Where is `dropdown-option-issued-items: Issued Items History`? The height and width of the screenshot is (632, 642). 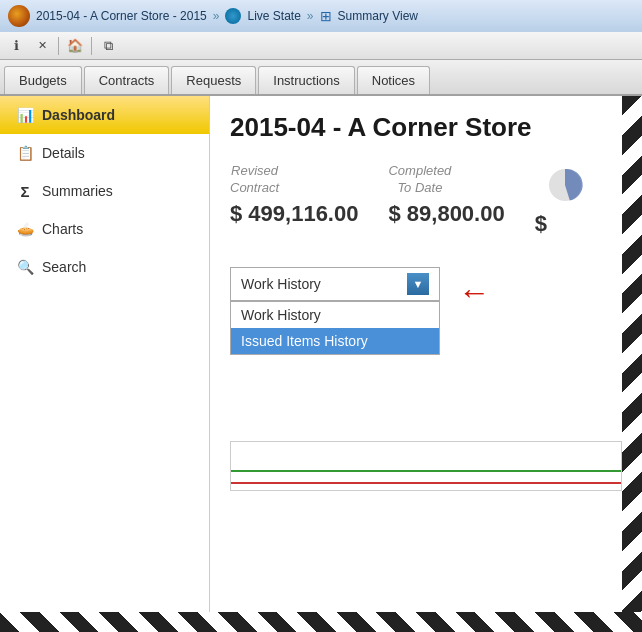 dropdown-option-issued-items: Issued Items History is located at coordinates (335, 341).